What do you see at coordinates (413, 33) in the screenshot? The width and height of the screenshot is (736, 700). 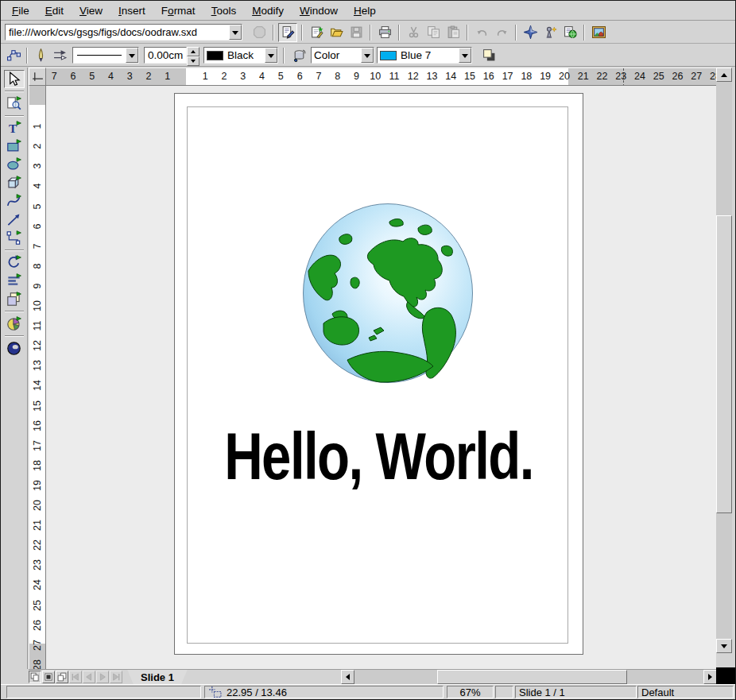 I see `cut-button` at bounding box center [413, 33].